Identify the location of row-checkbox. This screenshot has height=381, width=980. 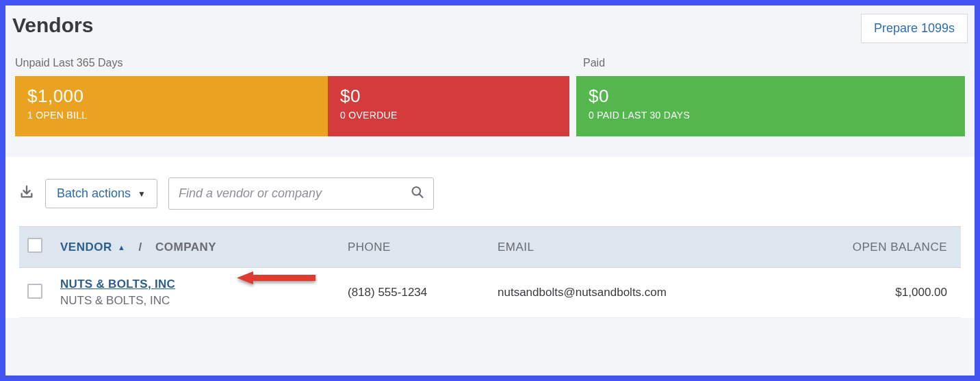
(35, 291).